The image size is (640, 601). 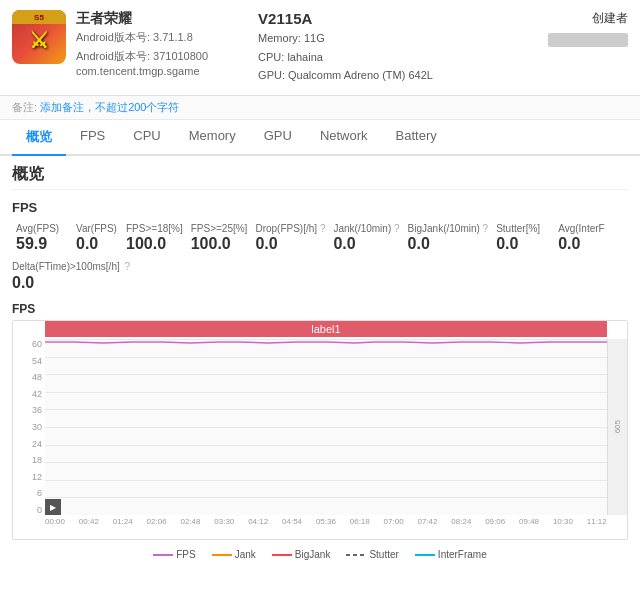 I want to click on metric-label-fps18: FPS>=18[%], so click(x=154, y=228).